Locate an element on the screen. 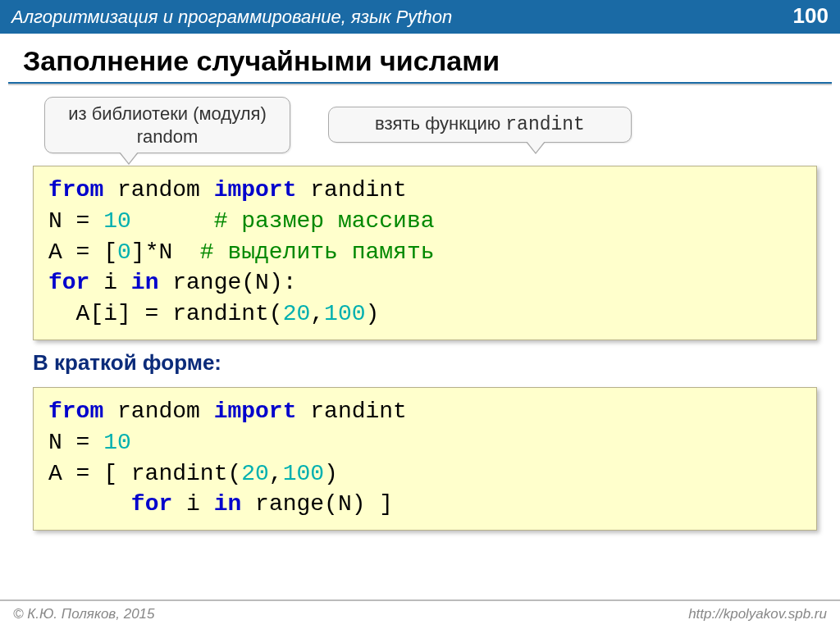 This screenshot has width=840, height=629. code-text: range(N) ] is located at coordinates (317, 504).